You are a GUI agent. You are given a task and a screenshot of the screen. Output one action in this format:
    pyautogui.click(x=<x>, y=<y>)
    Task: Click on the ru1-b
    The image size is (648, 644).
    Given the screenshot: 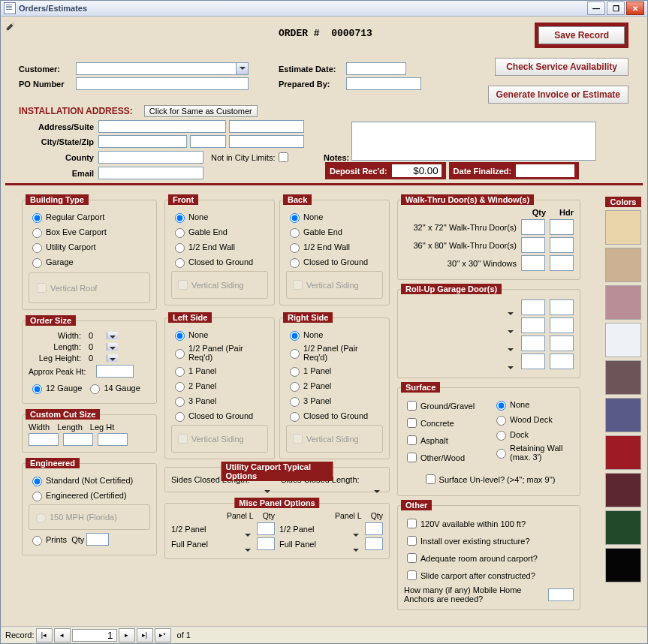 What is the action you would take?
    pyautogui.click(x=562, y=308)
    